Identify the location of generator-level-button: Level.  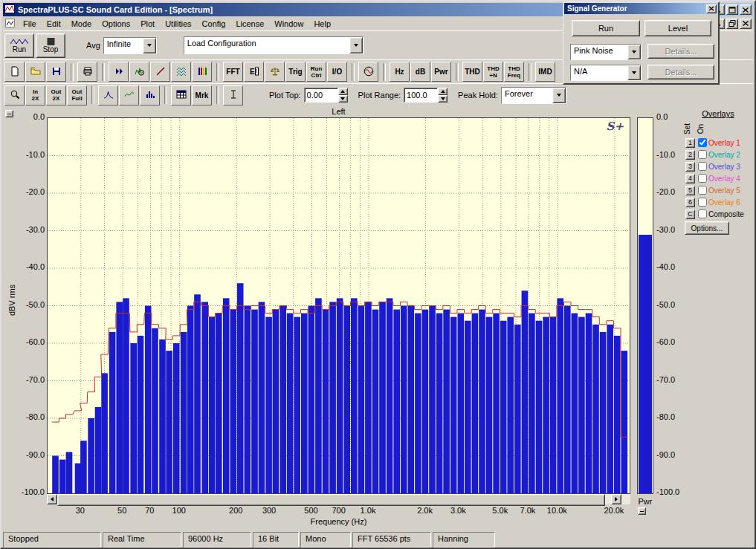
(678, 28).